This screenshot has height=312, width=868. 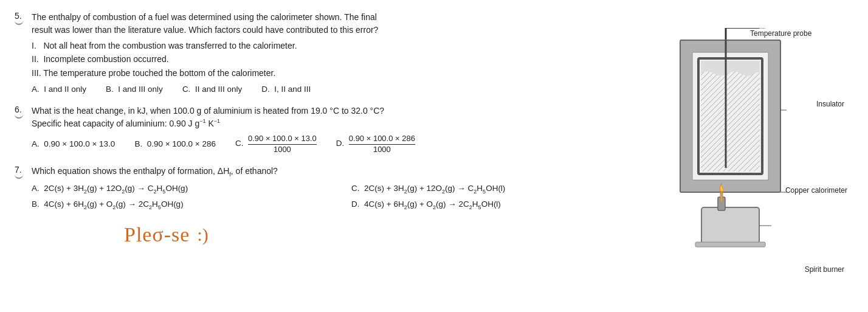 What do you see at coordinates (342, 197) in the screenshot?
I see `q7-answers: A. 2C(s) + 3H2(g) + 12O2(g) → C2H5OH(g) …` at bounding box center [342, 197].